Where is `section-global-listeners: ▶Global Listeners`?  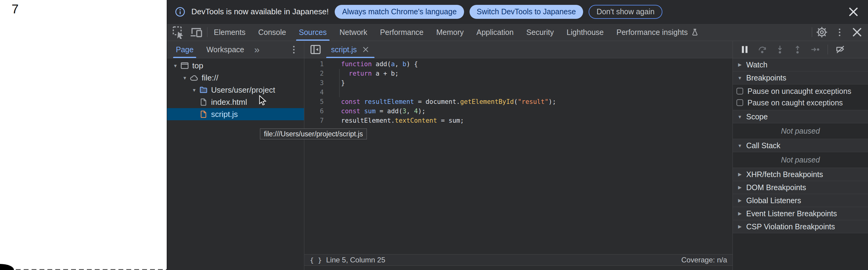
section-global-listeners: ▶Global Listeners is located at coordinates (801, 201).